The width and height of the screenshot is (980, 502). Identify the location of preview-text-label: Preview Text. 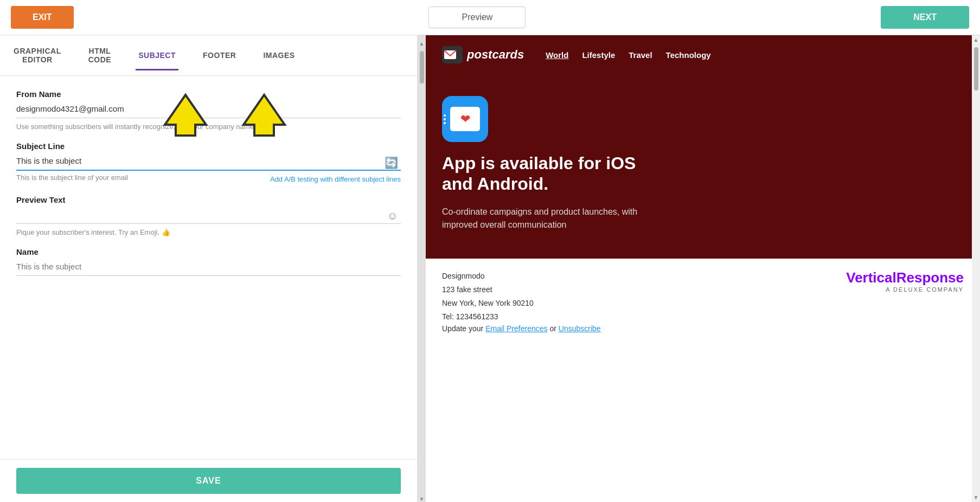
(208, 199).